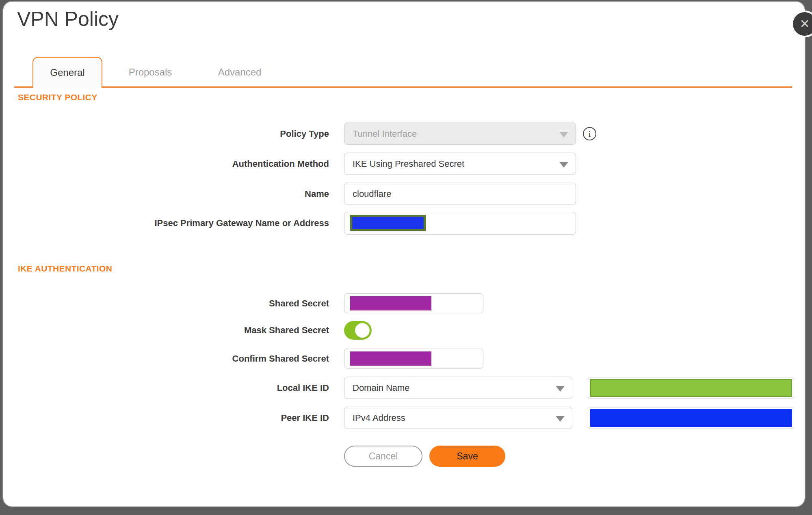 This screenshot has width=812, height=515. What do you see at coordinates (381, 388) in the screenshot?
I see `local-ike-id-type-value: Domain Name` at bounding box center [381, 388].